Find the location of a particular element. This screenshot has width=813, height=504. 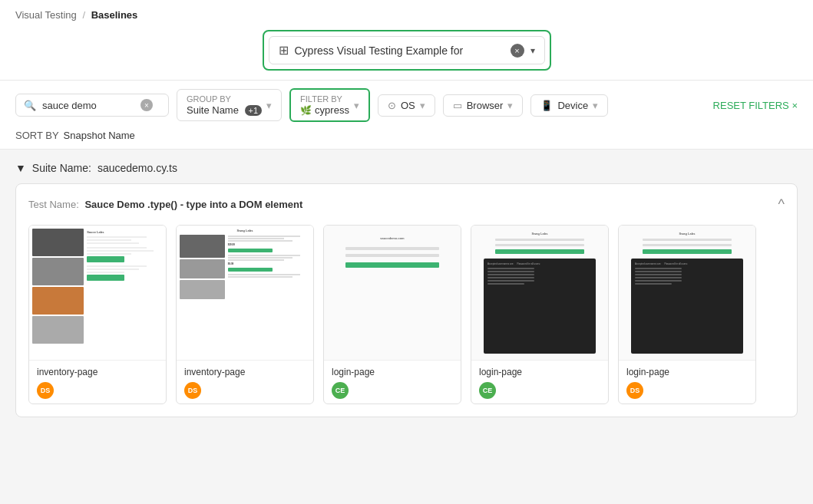

snapshot-badge-5: DS is located at coordinates (635, 390).